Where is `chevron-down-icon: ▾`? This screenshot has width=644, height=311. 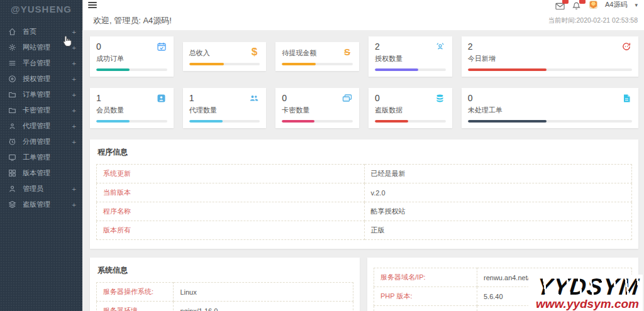 chevron-down-icon: ▾ is located at coordinates (636, 5).